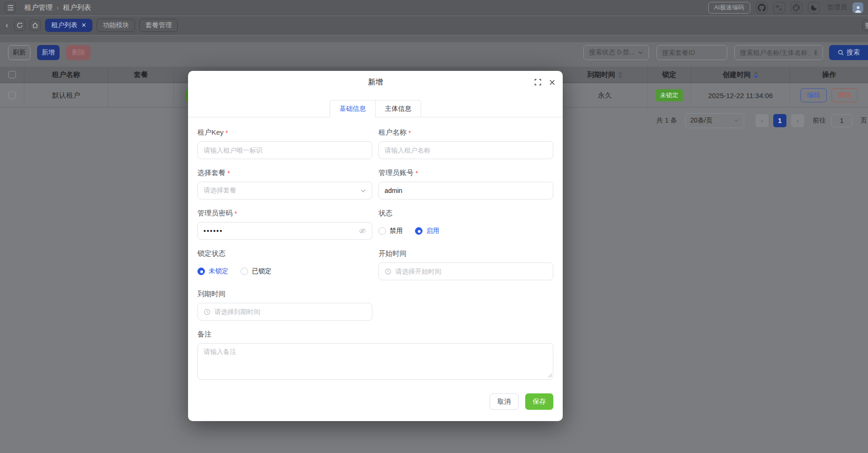 Image resolution: width=868 pixels, height=453 pixels. What do you see at coordinates (78, 53) in the screenshot?
I see `delete-button: 删除` at bounding box center [78, 53].